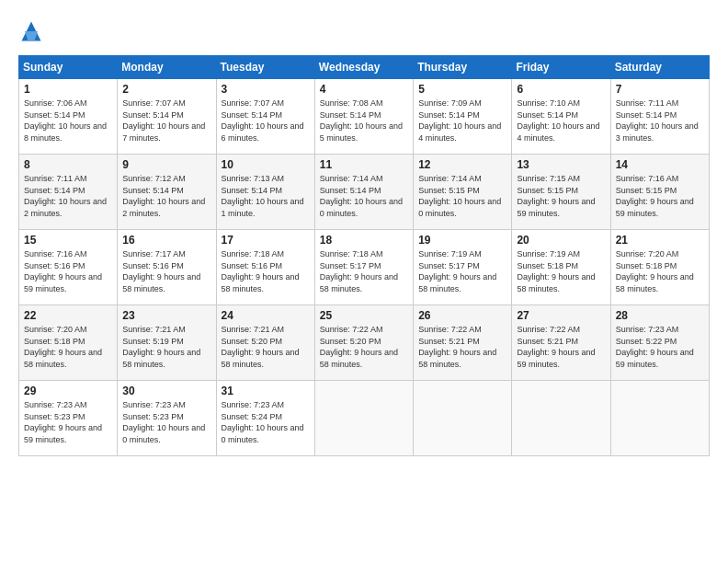  I want to click on day-info: Sunrise: 7:08 AMSunset: 5:14 PMDaylight:…, so click(361, 121).